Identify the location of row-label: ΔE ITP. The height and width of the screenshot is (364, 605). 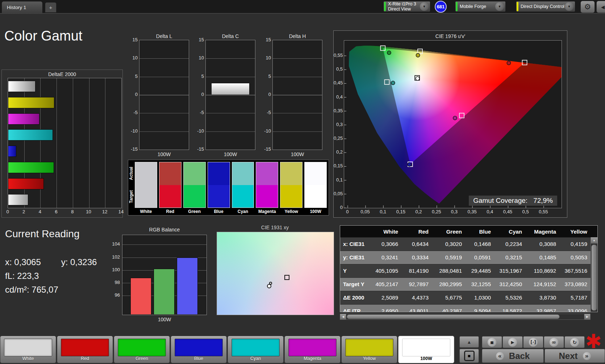
(355, 309).